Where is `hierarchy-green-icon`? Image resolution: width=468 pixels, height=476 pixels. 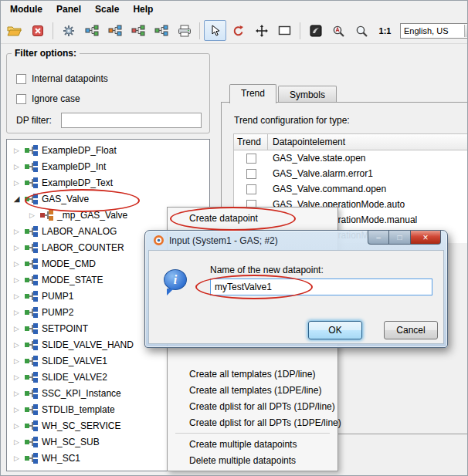 hierarchy-green-icon is located at coordinates (161, 31).